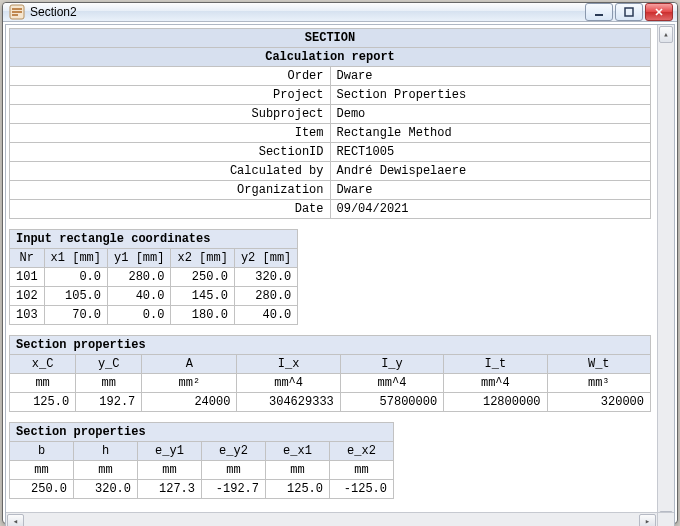 The height and width of the screenshot is (526, 680). What do you see at coordinates (109, 402) in the screenshot?
I see `cell: 192.7` at bounding box center [109, 402].